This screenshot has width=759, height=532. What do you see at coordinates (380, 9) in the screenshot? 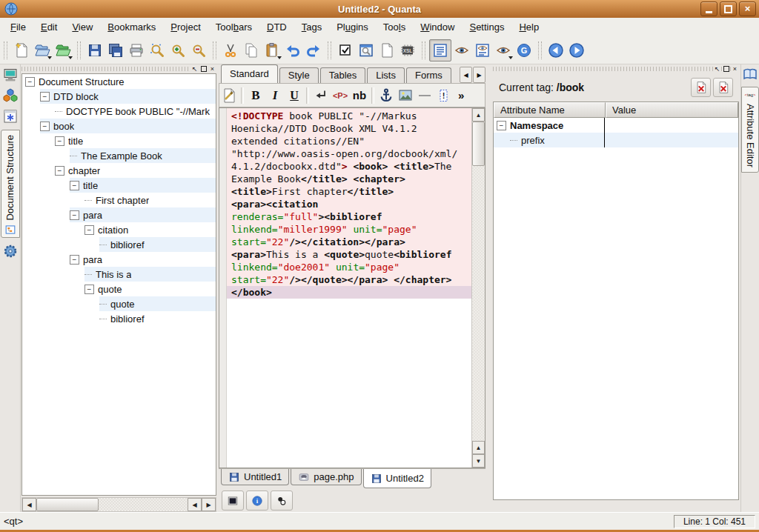
I see `titlebar: Untitled2 - Quanta ×` at bounding box center [380, 9].